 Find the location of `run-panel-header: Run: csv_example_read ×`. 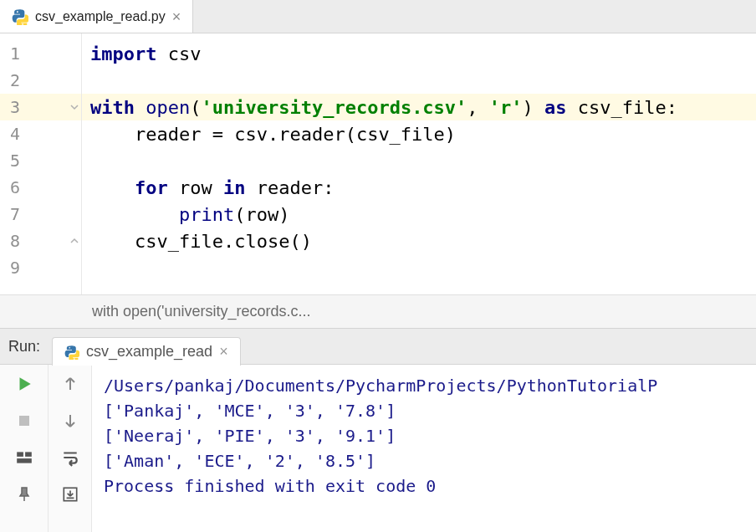

run-panel-header: Run: csv_example_read × is located at coordinates (378, 346).